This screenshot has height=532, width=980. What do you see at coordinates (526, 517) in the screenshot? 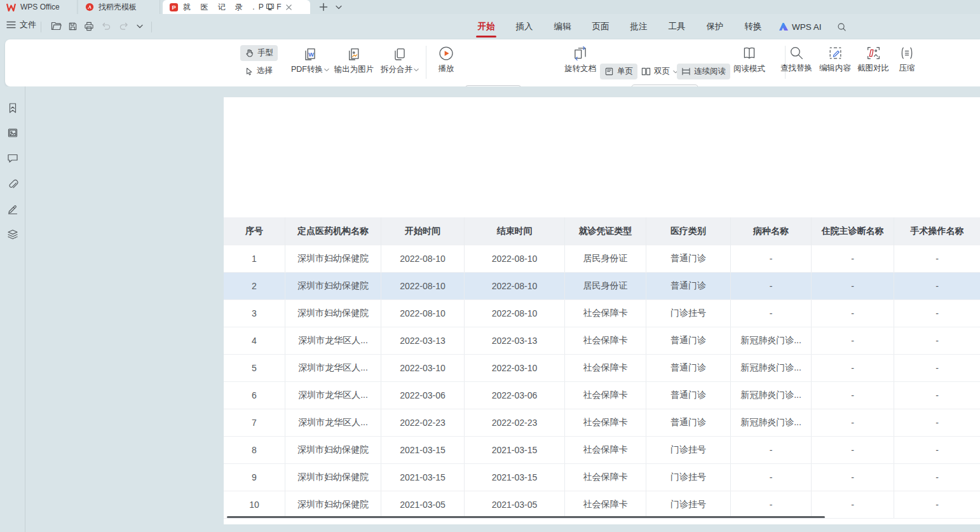
I see `horizontal-scrollbar` at bounding box center [526, 517].